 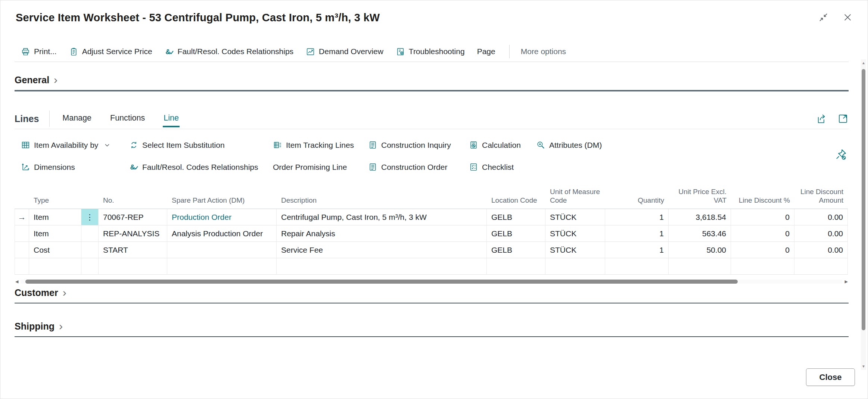 I want to click on header-type: Type, so click(x=55, y=194).